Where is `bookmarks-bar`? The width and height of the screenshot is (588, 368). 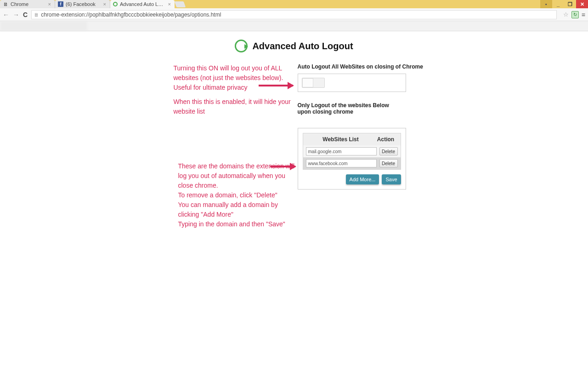
bookmarks-bar is located at coordinates (294, 26).